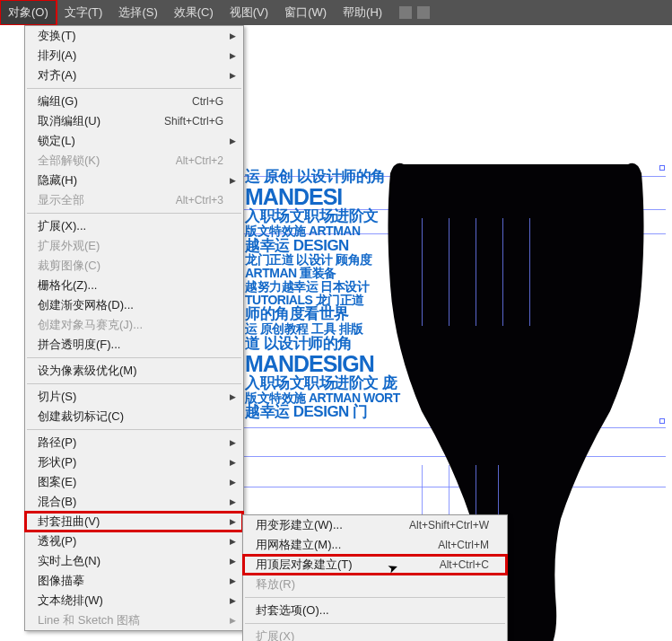  I want to click on menu-item-label: 切片(S), so click(57, 397).